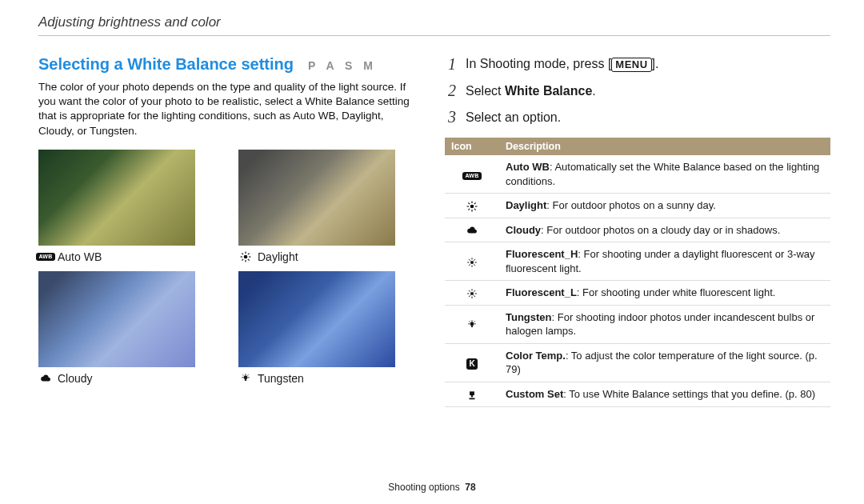  Describe the element at coordinates (542, 254) in the screenshot. I see `option-name: Fluorescent_H` at that location.